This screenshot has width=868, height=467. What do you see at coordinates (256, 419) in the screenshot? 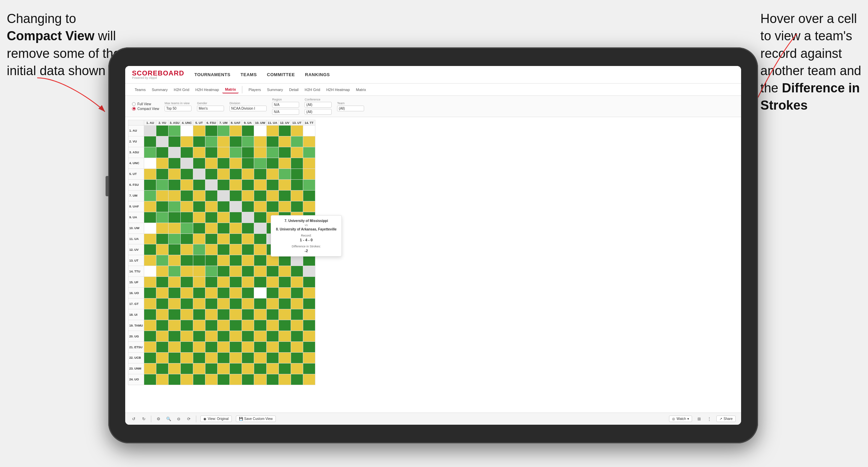
I see `save-custom-btn: 💾 Save Custom View` at bounding box center [256, 419].